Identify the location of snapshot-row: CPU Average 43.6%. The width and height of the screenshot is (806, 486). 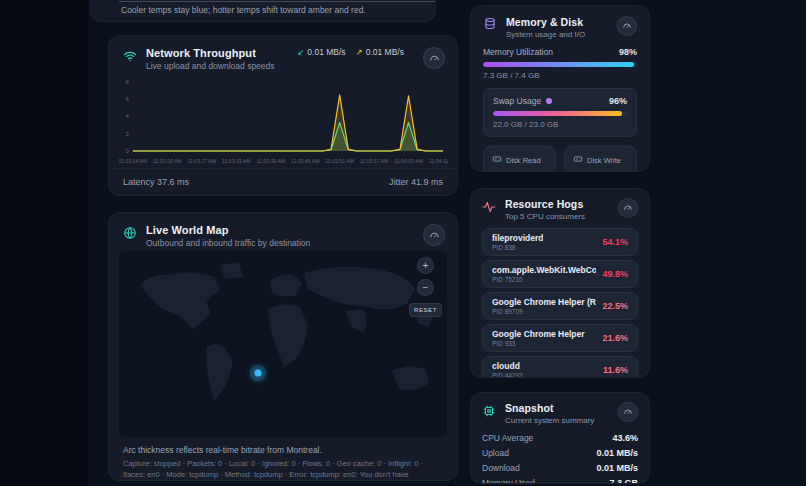
(560, 438).